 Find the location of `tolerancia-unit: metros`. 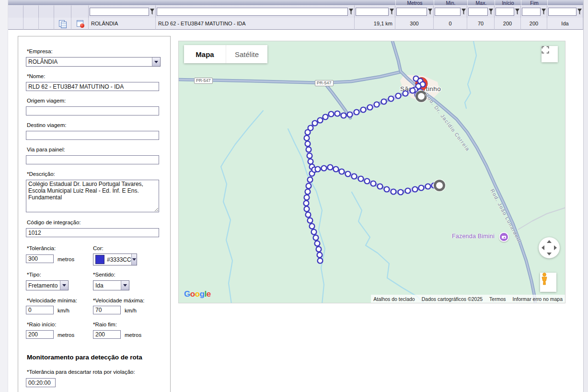

tolerancia-unit: metros is located at coordinates (66, 259).